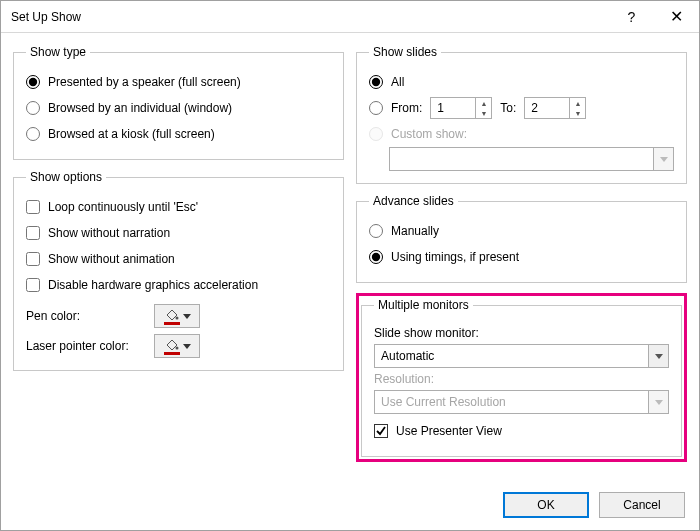 This screenshot has height=531, width=700. What do you see at coordinates (508, 108) in the screenshot?
I see `to-label: To:` at bounding box center [508, 108].